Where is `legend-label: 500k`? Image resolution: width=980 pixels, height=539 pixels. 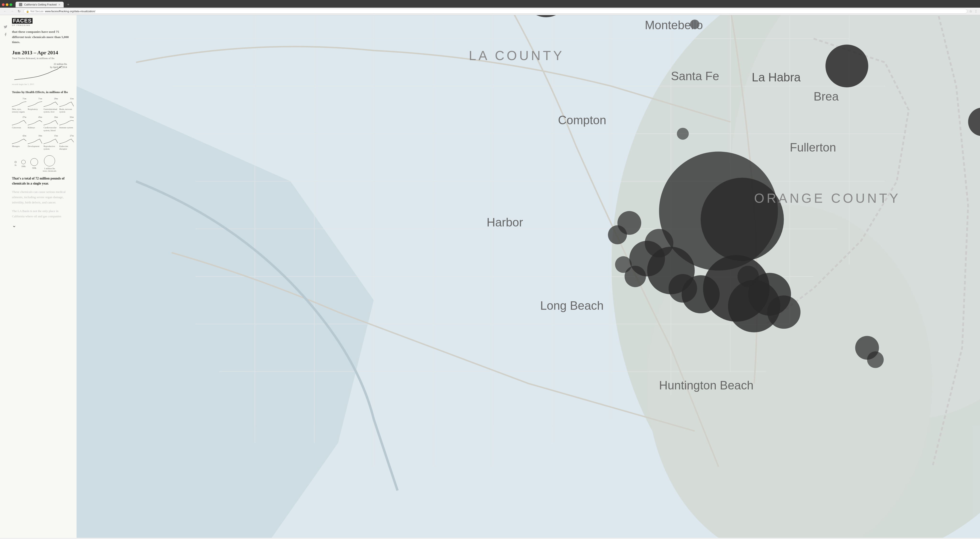 legend-label: 500k is located at coordinates (34, 168).